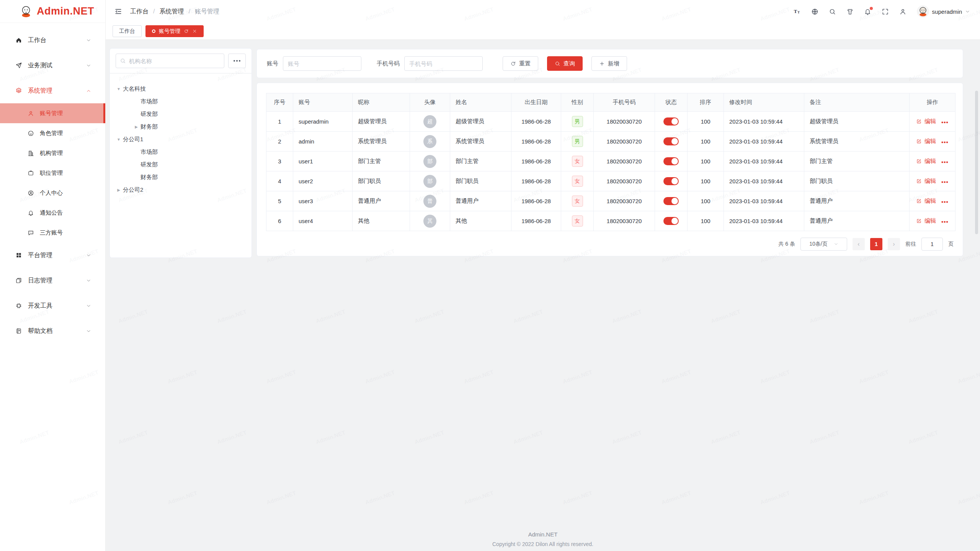 The image size is (980, 551). I want to click on reset-button: 重置, so click(521, 64).